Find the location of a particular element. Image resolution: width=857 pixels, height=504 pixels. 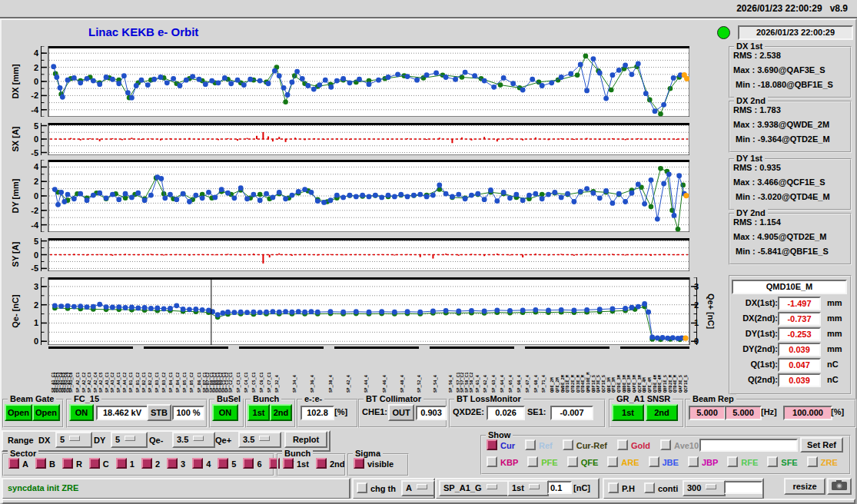

ph-extra-input is located at coordinates (743, 487).